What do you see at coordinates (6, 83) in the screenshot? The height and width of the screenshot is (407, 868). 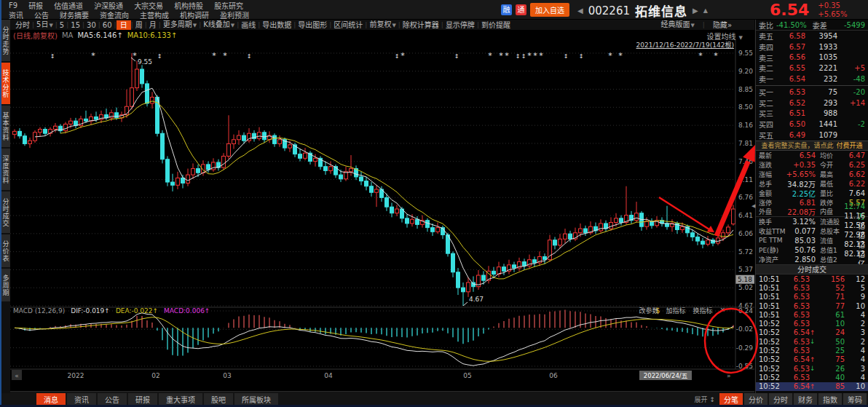 I see `sidebar-tab-技术分析: 技术分析` at bounding box center [6, 83].